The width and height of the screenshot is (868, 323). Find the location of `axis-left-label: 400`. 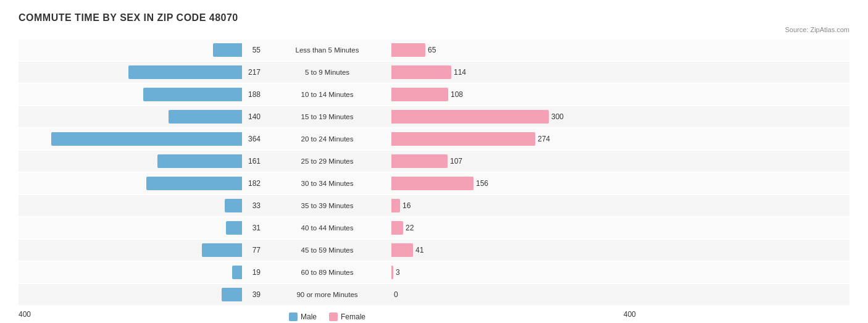

axis-left-label: 400 is located at coordinates (25, 314).